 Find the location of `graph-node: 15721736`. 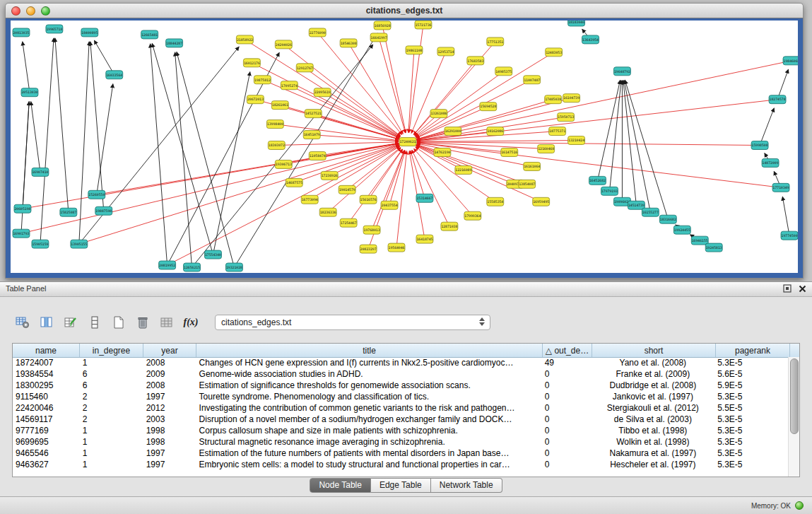

graph-node: 15721736 is located at coordinates (423, 25).